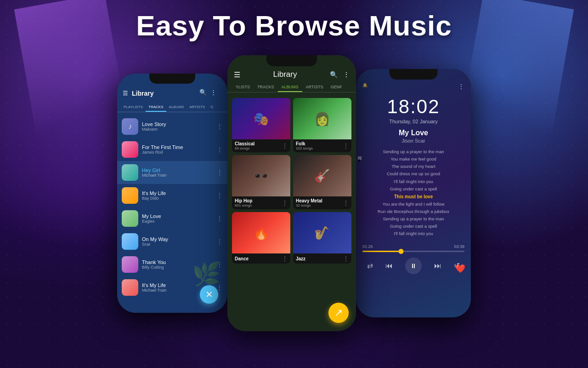 This screenshot has width=588, height=368. Describe the element at coordinates (261, 146) in the screenshot. I see `album-footer-classical: Classical 89 songs ⋮` at that location.